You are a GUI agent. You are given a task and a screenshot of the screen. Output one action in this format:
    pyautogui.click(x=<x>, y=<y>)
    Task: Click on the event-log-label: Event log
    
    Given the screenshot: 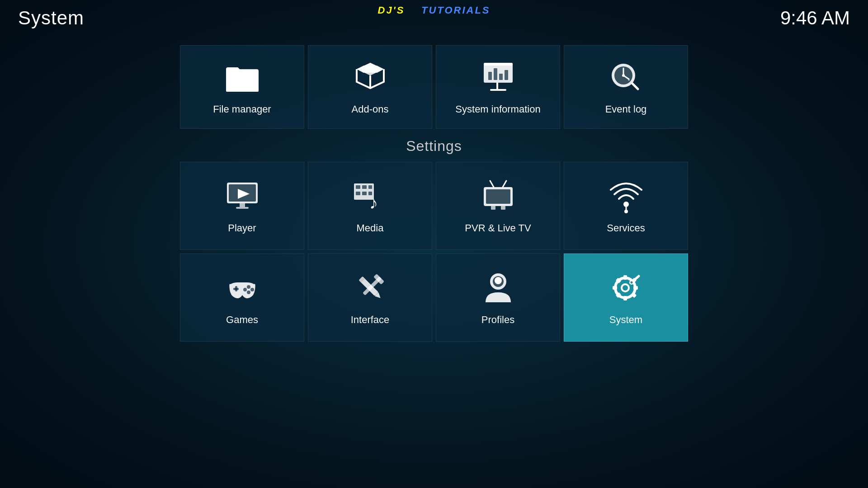 What is the action you would take?
    pyautogui.click(x=626, y=109)
    